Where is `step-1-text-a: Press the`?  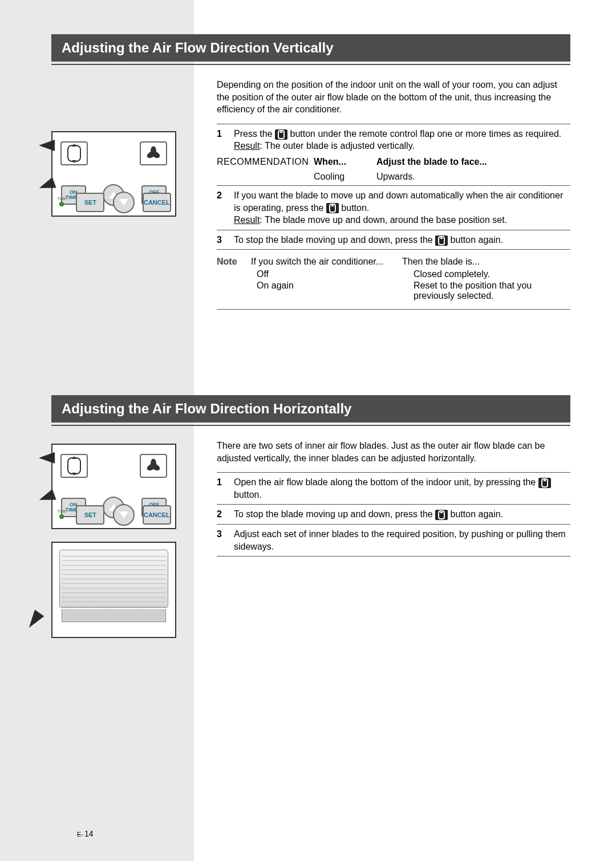 step-1-text-a: Press the is located at coordinates (254, 133).